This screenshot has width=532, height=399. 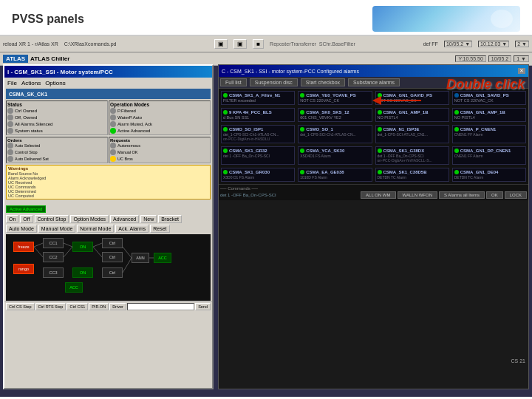 I want to click on btn-ctrl-cs-step: Ctrl CS Step, so click(x=21, y=307).